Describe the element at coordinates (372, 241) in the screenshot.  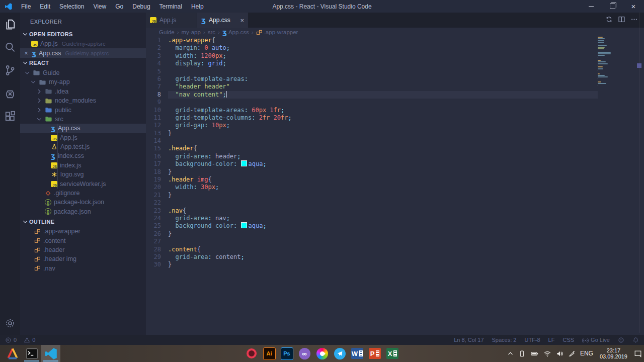
I see `code-line-27: 27` at that location.